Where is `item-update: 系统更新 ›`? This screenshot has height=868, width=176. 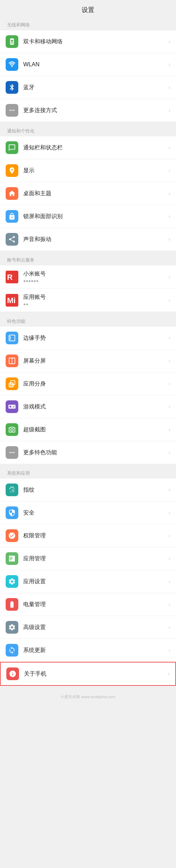 item-update: 系统更新 › is located at coordinates (88, 651).